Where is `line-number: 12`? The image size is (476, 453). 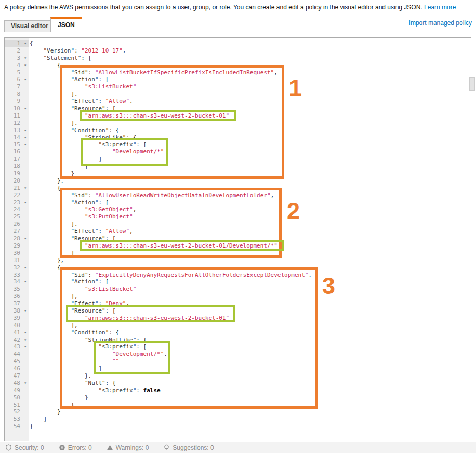
line-number: 12 is located at coordinates (17, 123).